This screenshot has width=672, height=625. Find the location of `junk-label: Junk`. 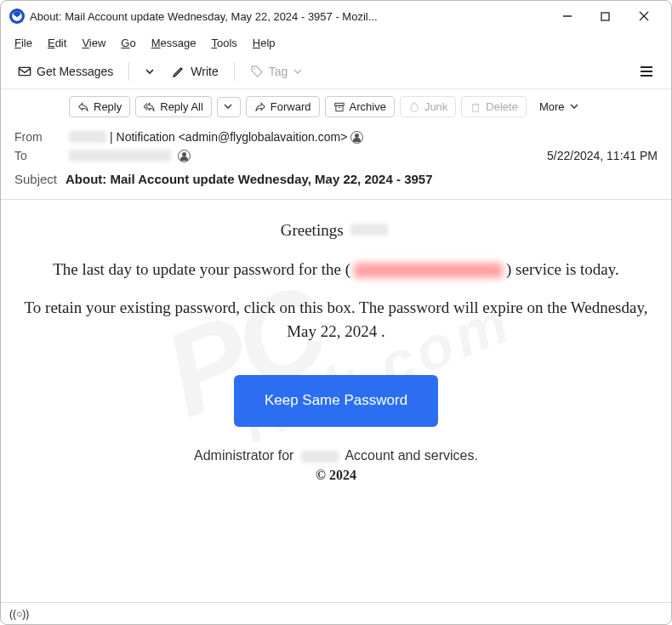

junk-label: Junk is located at coordinates (436, 107).